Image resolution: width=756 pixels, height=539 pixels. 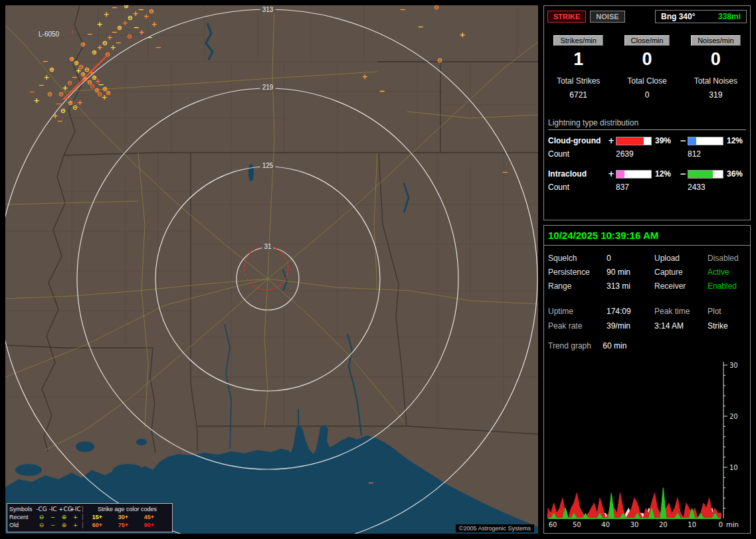 I want to click on svg-text: 50, so click(x=577, y=524).